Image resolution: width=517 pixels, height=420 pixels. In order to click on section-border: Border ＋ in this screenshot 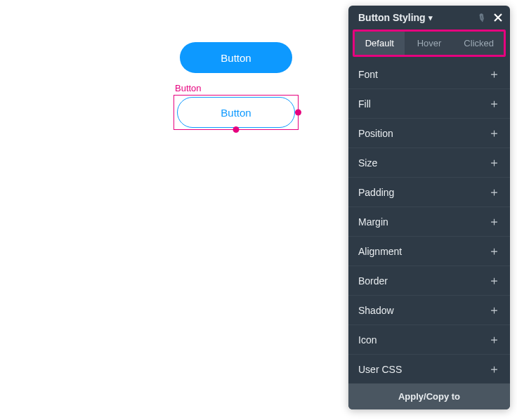, I will do `click(429, 280)`.